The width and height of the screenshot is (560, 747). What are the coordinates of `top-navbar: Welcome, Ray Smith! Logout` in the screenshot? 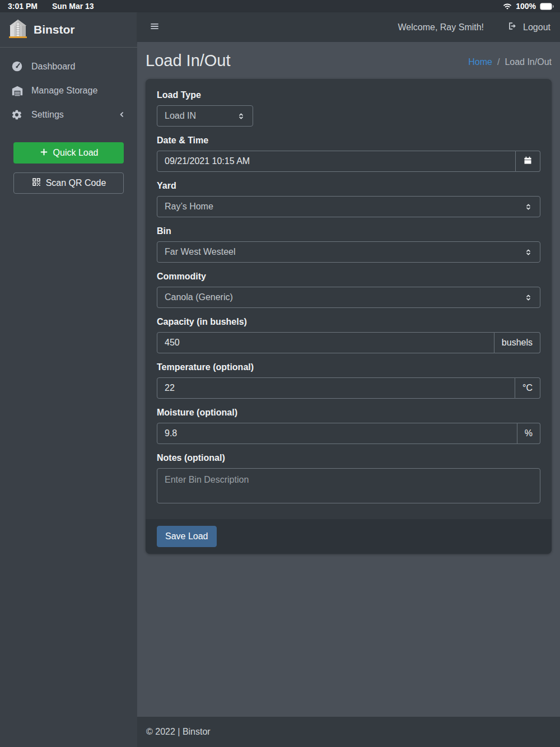 It's located at (348, 27).